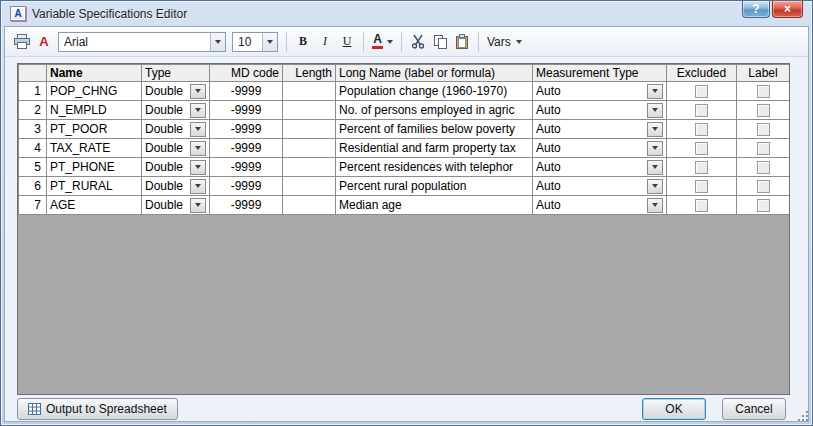  I want to click on name-cell: PT_RURAL, so click(94, 186).